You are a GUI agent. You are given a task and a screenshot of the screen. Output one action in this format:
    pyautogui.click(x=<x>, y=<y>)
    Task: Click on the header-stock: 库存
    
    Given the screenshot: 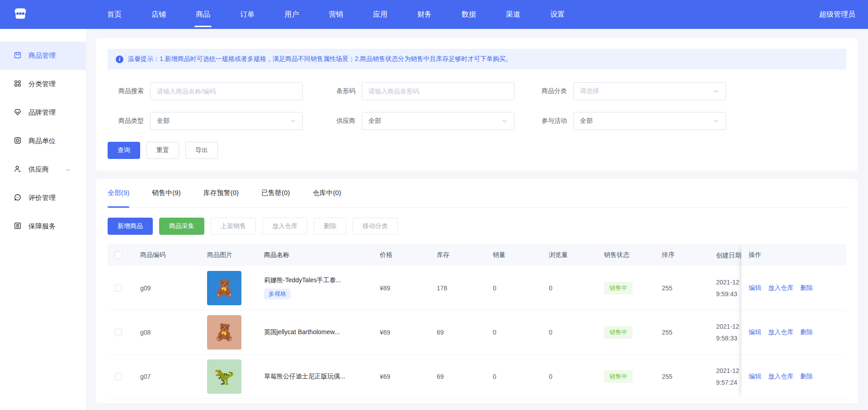 What is the action you would take?
    pyautogui.click(x=465, y=255)
    